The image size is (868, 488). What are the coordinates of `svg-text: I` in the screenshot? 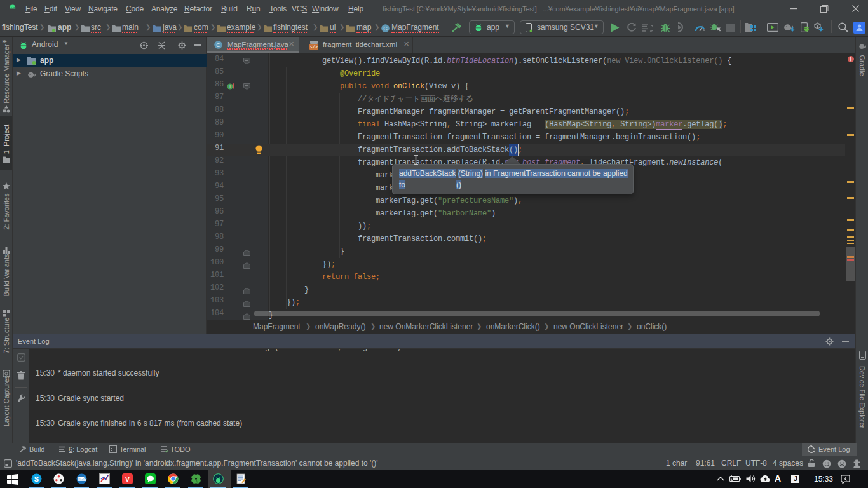 It's located at (230, 86).